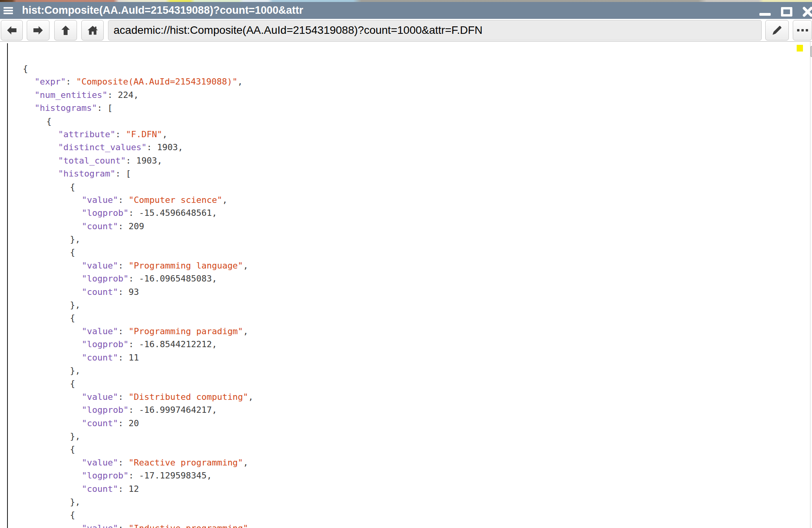 This screenshot has height=528, width=812. I want to click on forward-arrow-icon, so click(38, 30).